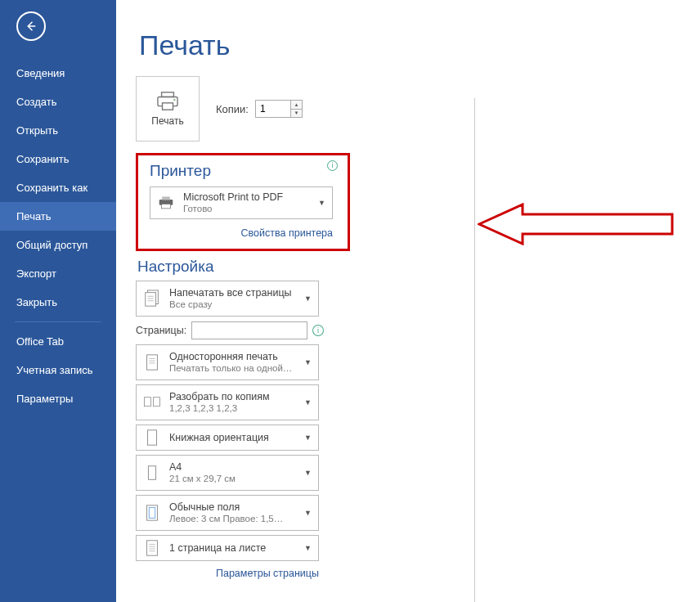 The image size is (700, 602). I want to click on sidebar-item-save: Сохранить, so click(58, 159).